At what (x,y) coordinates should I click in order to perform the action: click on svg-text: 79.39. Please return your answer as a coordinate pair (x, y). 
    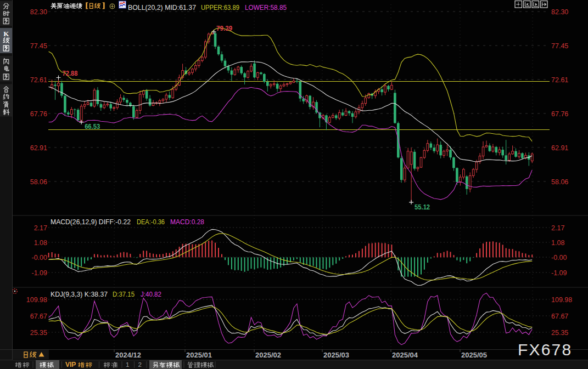
    Looking at the image, I should click on (224, 29).